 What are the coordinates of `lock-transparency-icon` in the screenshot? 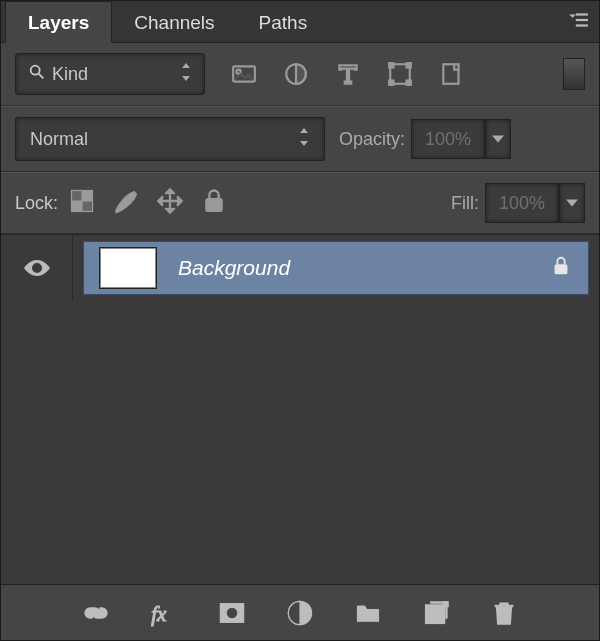 It's located at (82, 204).